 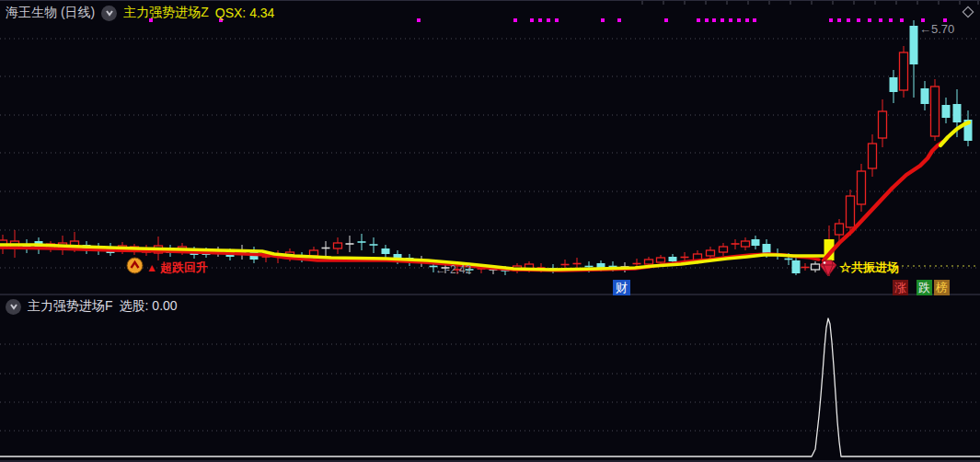 I want to click on sub-indicator-name: 主力强势进场F, so click(x=70, y=306).